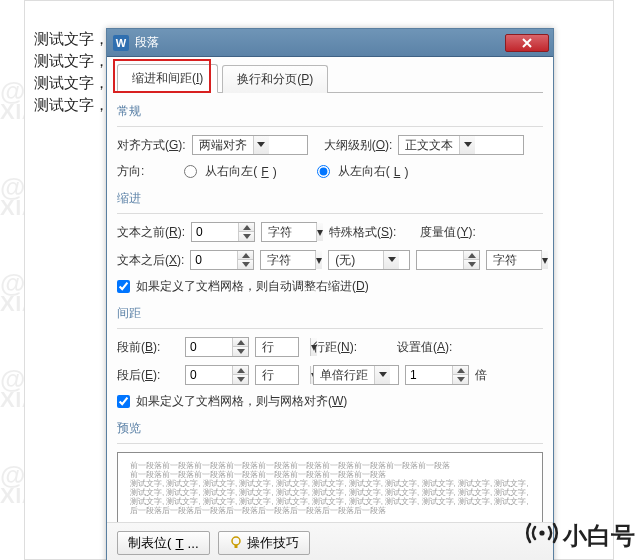 Image resolution: width=643 pixels, height=560 pixels. Describe the element at coordinates (330, 79) in the screenshot. I see `tabs: 缩进和间距(I) 换行和分页(P)` at that location.